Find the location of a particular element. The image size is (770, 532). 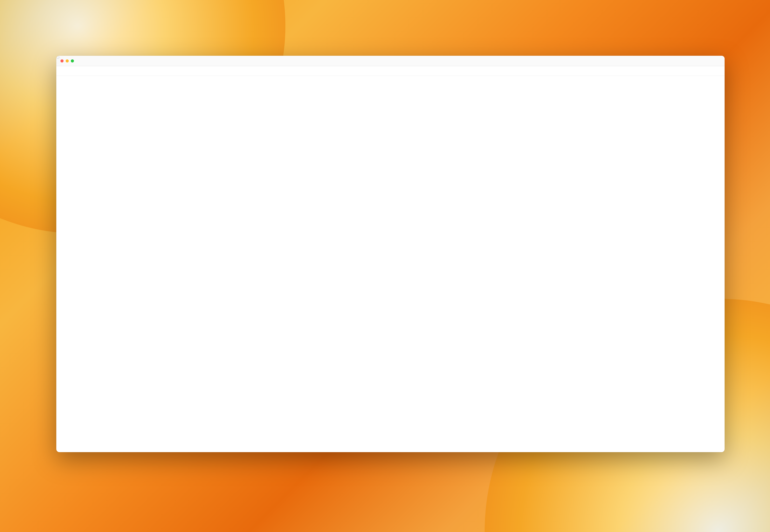

window-controls is located at coordinates (67, 61).